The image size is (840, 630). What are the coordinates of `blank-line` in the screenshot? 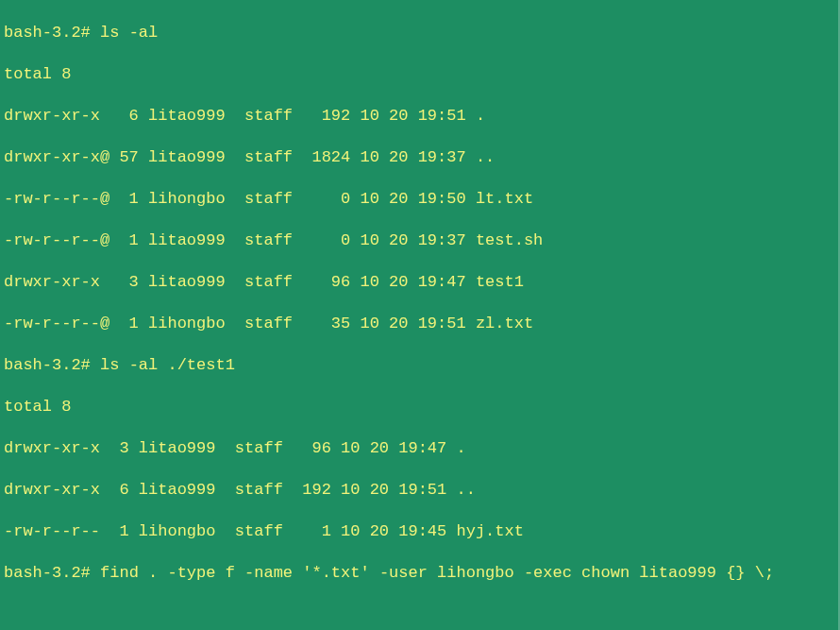 It's located at (420, 615).